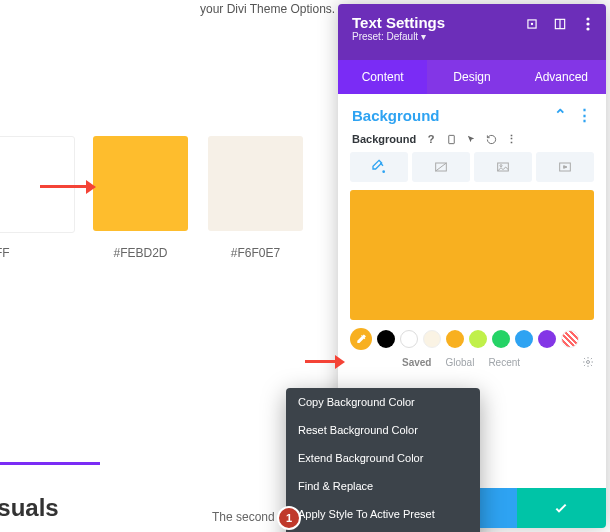  What do you see at coordinates (560, 115) in the screenshot?
I see `chevron-up-icon: ⌃` at bounding box center [560, 115].